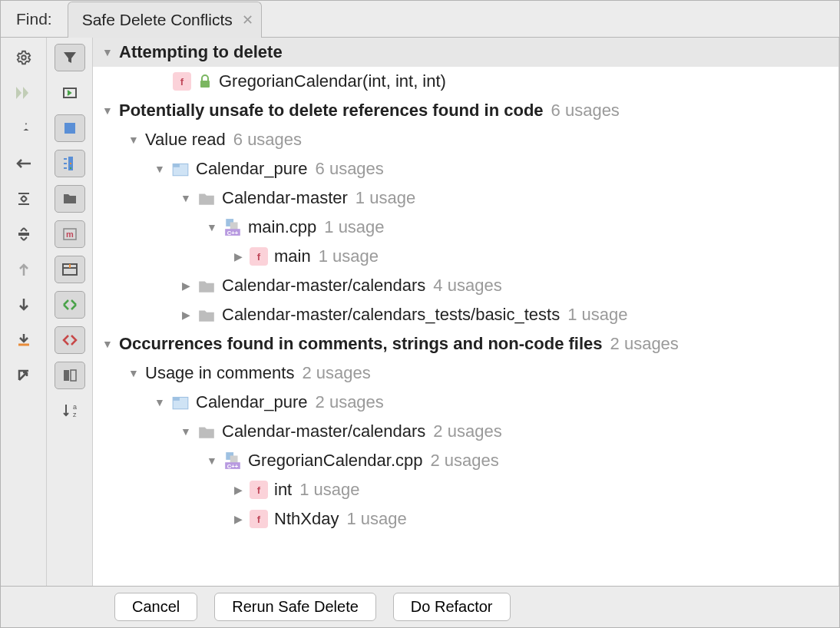  What do you see at coordinates (465, 111) in the screenshot?
I see `section-unsafe: Potentially unsafe to delete references …` at bounding box center [465, 111].